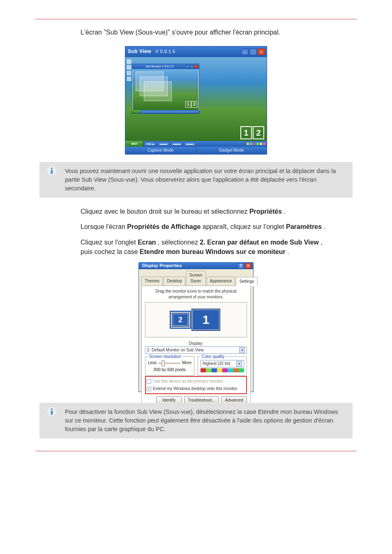  I want to click on taskbar: start ● ▣ ▬ ▬▬▬ ▬▬▬ ▬▬▬, so click(196, 144).